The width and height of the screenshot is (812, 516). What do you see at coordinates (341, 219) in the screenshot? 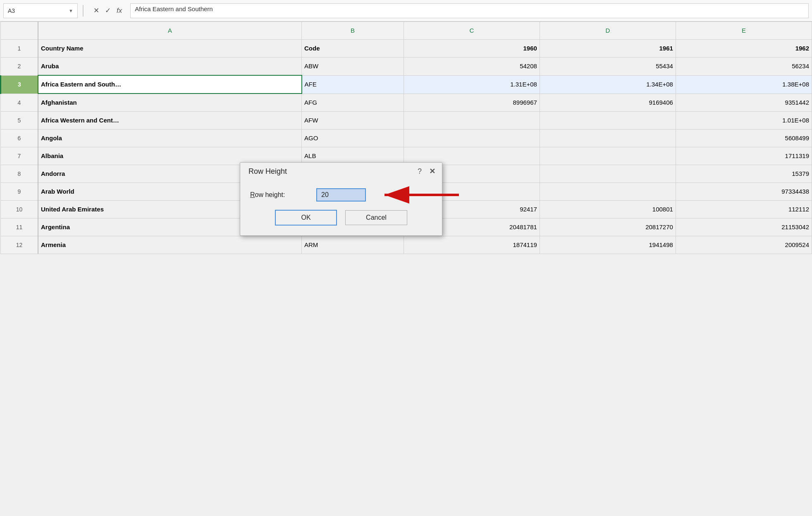
I see `dialog-buttons: OK Cancel` at bounding box center [341, 219].